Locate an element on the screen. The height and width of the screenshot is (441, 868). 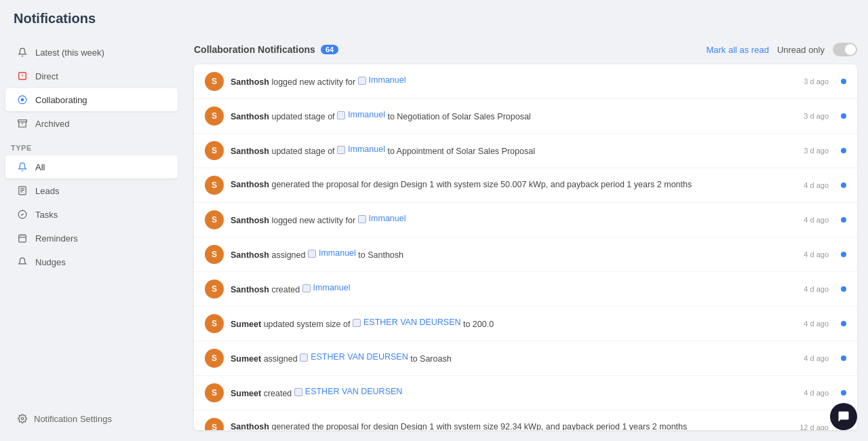
mark-all-read-button: Mark all as read is located at coordinates (737, 50).